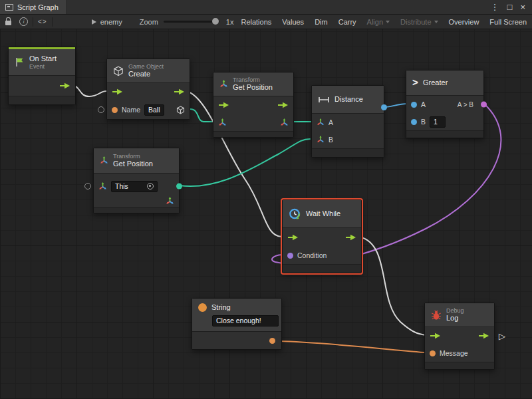  I want to click on align-button: Align, so click(378, 21).